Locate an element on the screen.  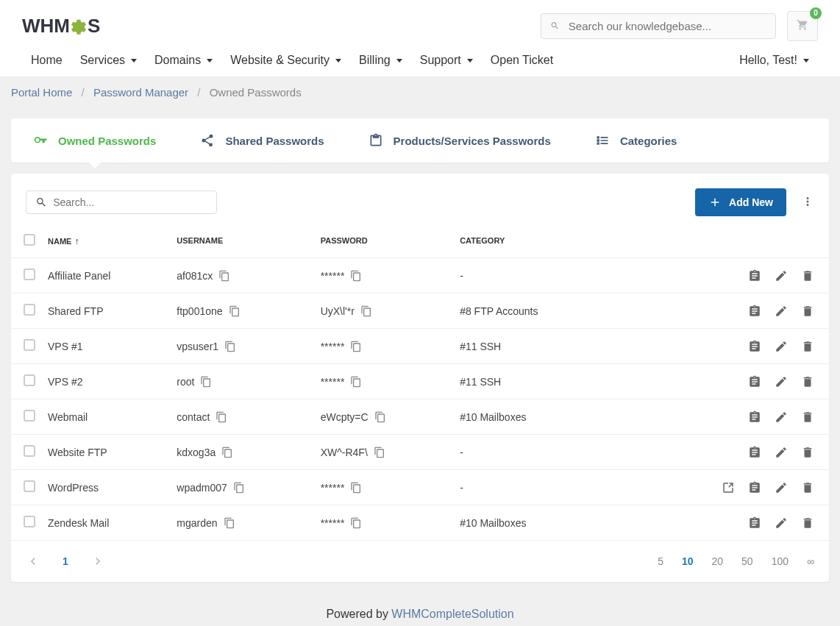
nav-open-ticket: Open Ticket is located at coordinates (522, 60).